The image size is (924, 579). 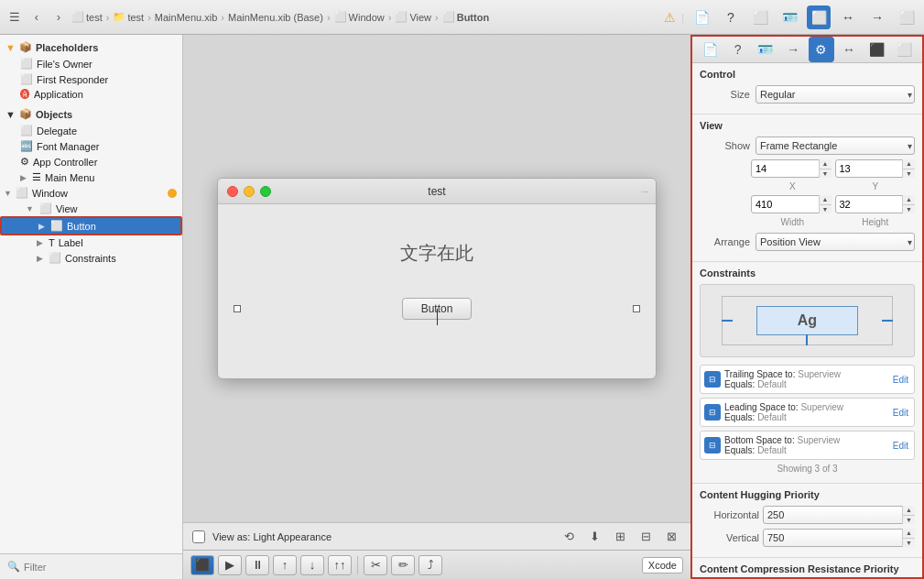 What do you see at coordinates (819, 17) in the screenshot?
I see `attributes-btn: ⬜` at bounding box center [819, 17].